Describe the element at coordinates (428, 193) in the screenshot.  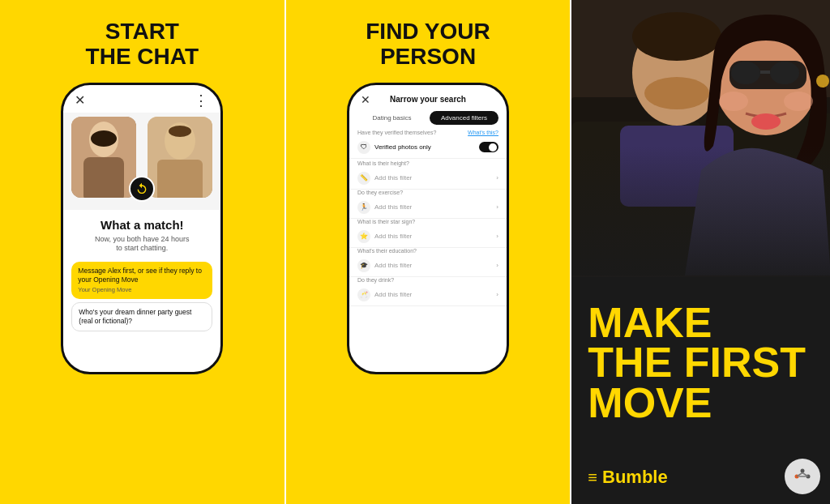
I see `exercise-section-label: Do they exercise?` at that location.